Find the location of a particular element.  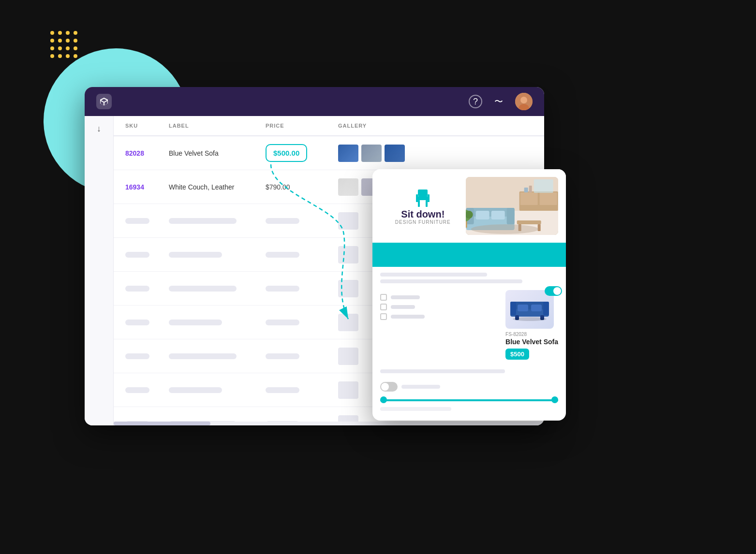

toggle-off-row is located at coordinates (469, 387).